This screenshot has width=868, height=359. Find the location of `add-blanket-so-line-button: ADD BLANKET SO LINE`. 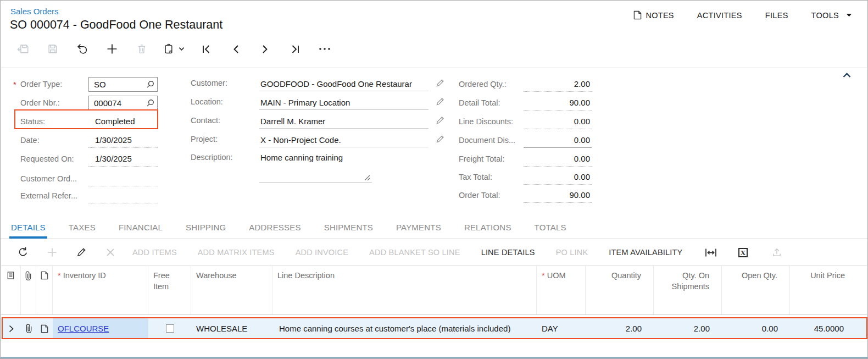

add-blanket-so-line-button: ADD BLANKET SO LINE is located at coordinates (415, 252).